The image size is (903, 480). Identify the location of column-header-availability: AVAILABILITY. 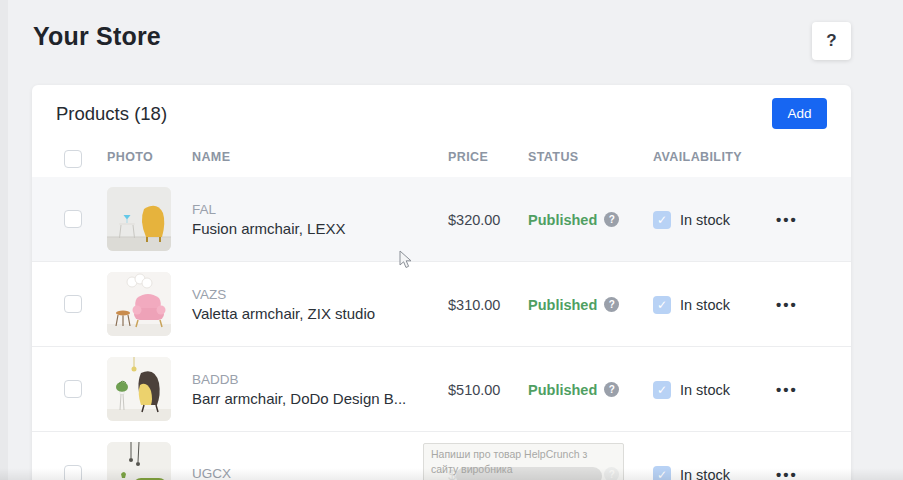
(698, 157).